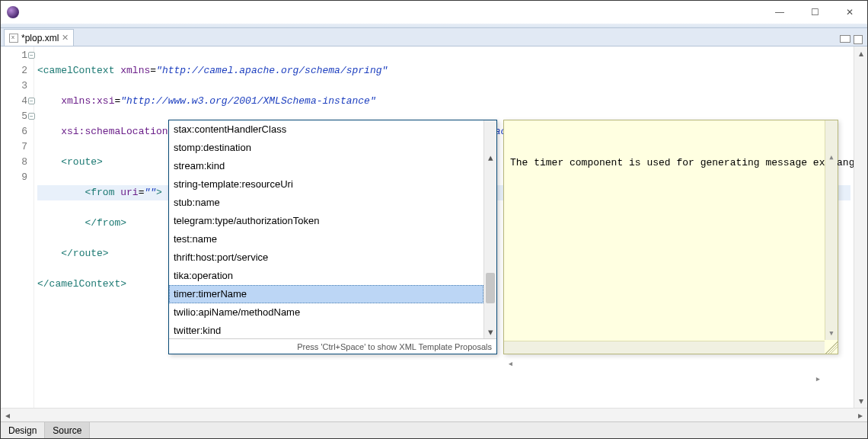 This screenshot has width=868, height=439. I want to click on editor-tabstrip: *plop.xml ✕, so click(434, 37).